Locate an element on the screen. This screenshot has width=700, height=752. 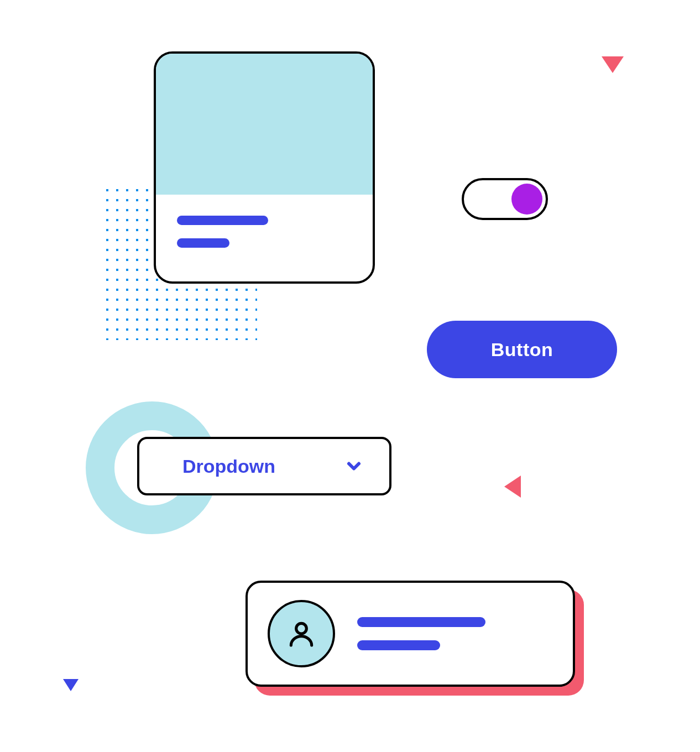
card-subtitle-placeholder is located at coordinates (203, 243).